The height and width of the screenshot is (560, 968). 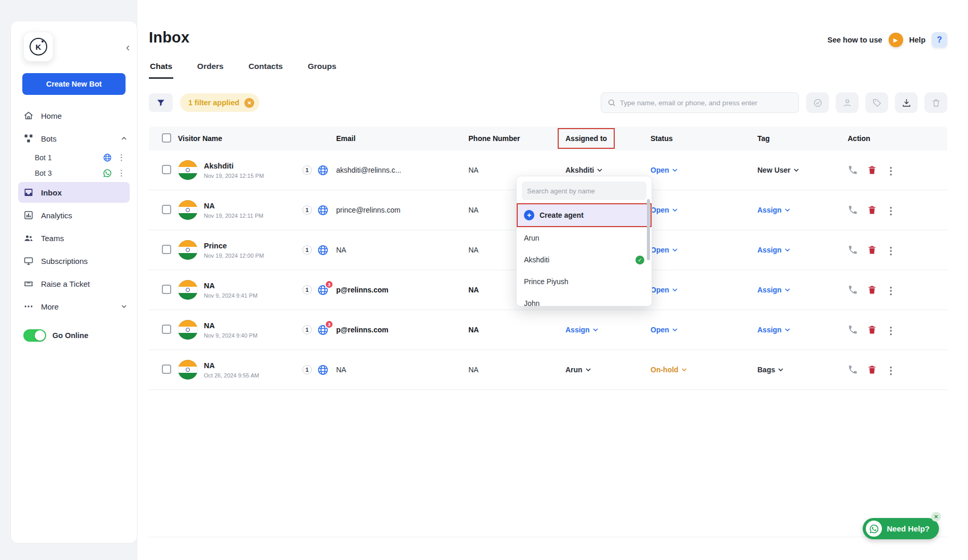 What do you see at coordinates (770, 370) in the screenshot?
I see `tag-dropdown: Bags` at bounding box center [770, 370].